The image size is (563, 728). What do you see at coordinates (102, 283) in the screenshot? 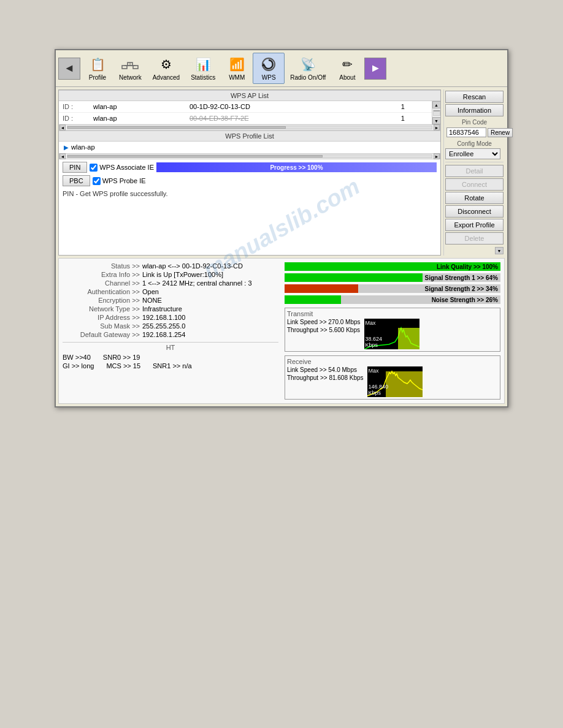
I see `channel-label: Channel >>` at bounding box center [102, 283].